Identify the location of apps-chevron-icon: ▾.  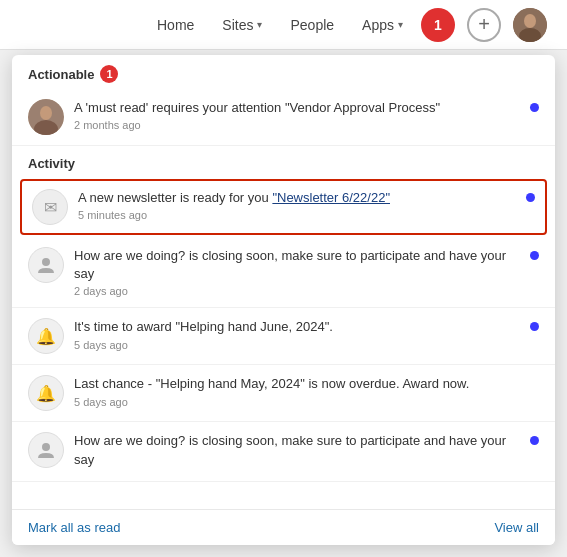
(400, 24).